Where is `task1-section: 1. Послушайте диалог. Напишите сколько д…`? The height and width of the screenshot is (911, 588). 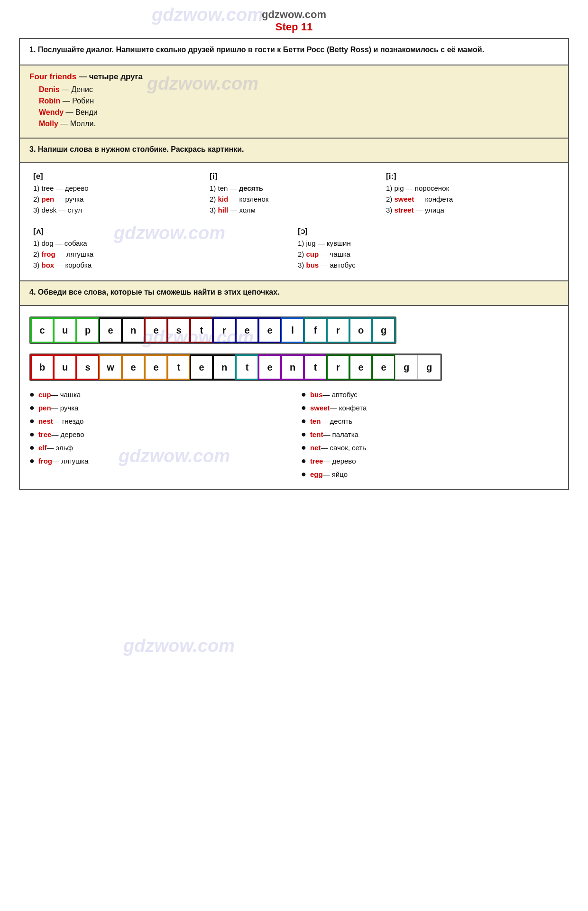
task1-section: 1. Послушайте диалог. Напишите сколько д… is located at coordinates (294, 52).